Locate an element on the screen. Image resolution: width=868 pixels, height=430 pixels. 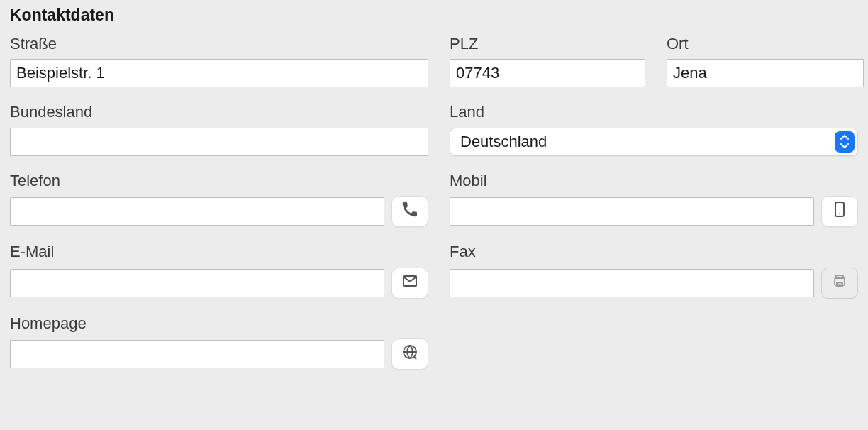
globe-icon is located at coordinates (410, 354).